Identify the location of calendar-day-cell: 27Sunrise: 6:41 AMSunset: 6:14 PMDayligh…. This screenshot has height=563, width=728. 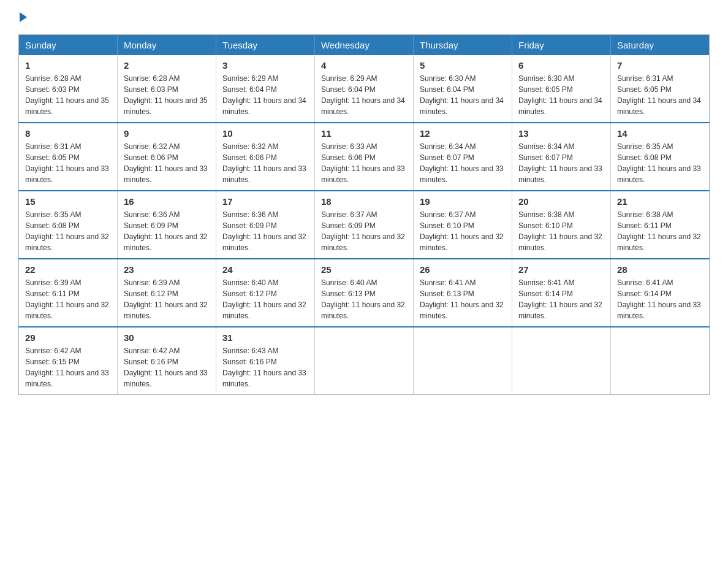
(561, 293).